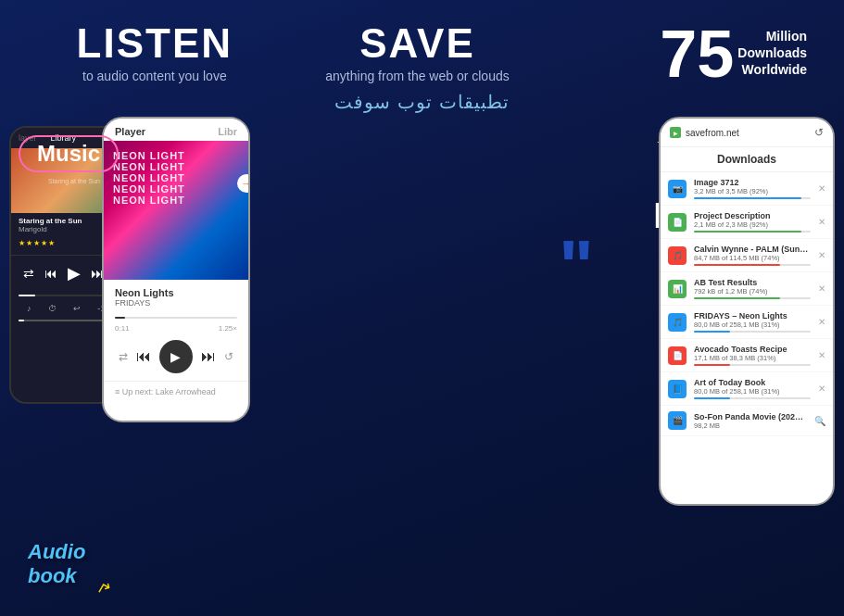  What do you see at coordinates (176, 391) in the screenshot?
I see `up-next: ≡ Up next: Lake Arrowhead` at bounding box center [176, 391].